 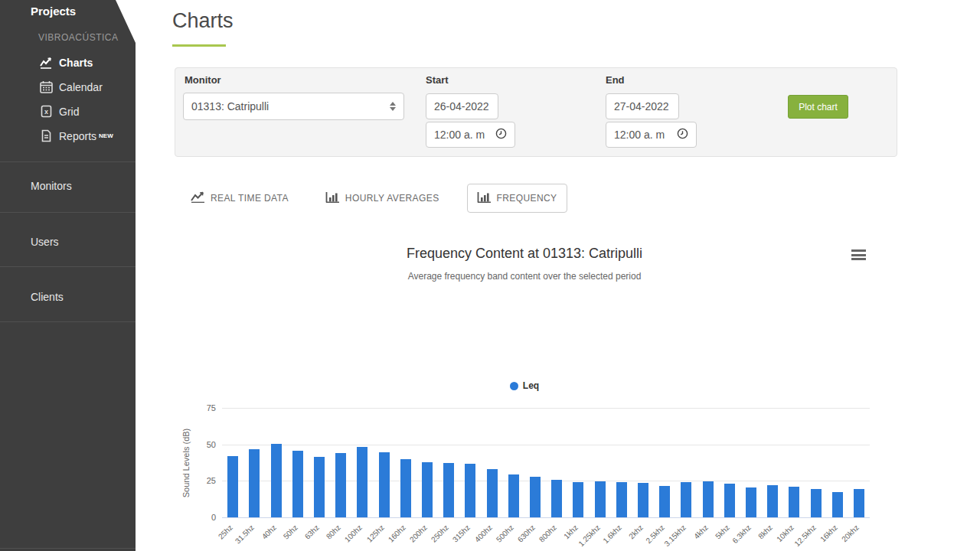 I want to click on monitor-select: 01313: Catripulli, so click(x=294, y=106).